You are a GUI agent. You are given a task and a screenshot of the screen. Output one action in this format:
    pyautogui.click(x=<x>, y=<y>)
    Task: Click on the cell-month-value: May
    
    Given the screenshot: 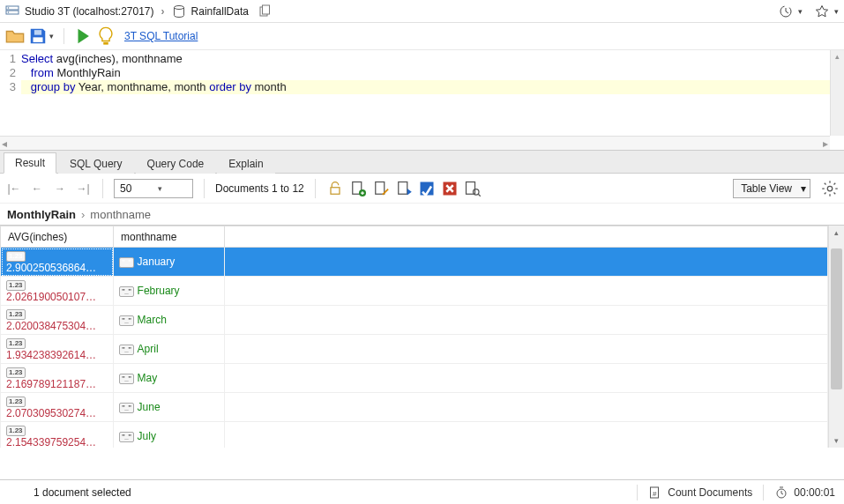 What is the action you would take?
    pyautogui.click(x=148, y=378)
    